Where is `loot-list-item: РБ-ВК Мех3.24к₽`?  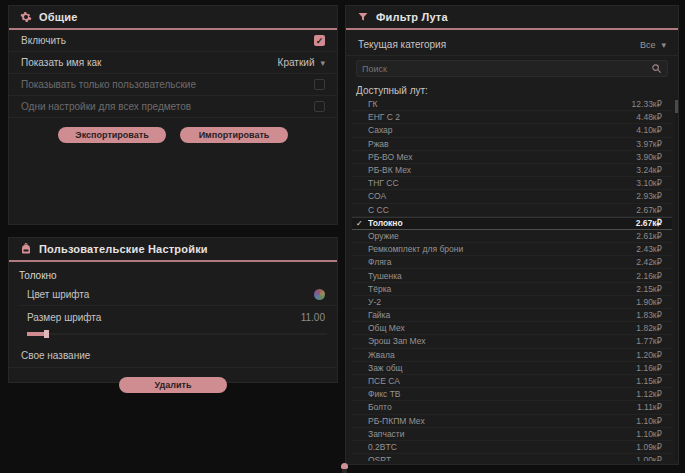 loot-list-item: РБ-ВК Мех3.24к₽ is located at coordinates (512, 170).